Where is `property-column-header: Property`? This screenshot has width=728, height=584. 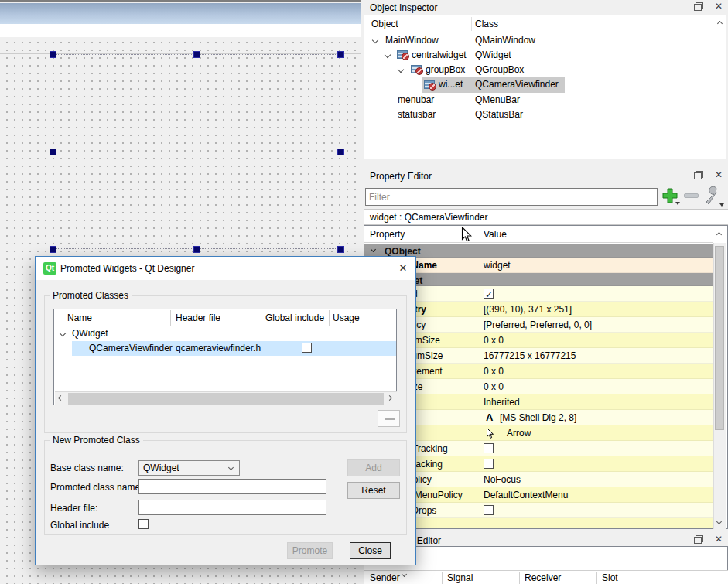 property-column-header: Property is located at coordinates (387, 234).